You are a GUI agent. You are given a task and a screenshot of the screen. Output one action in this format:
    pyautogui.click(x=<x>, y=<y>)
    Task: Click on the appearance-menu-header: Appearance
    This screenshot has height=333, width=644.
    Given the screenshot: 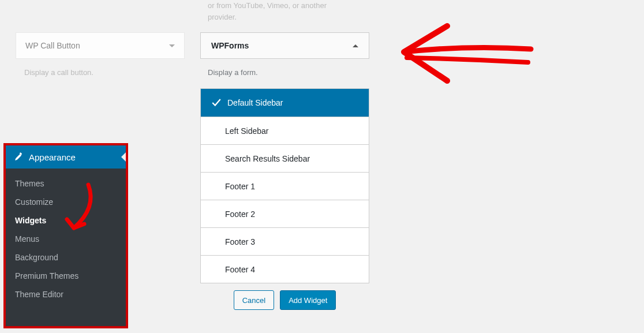 What is the action you would take?
    pyautogui.click(x=66, y=157)
    